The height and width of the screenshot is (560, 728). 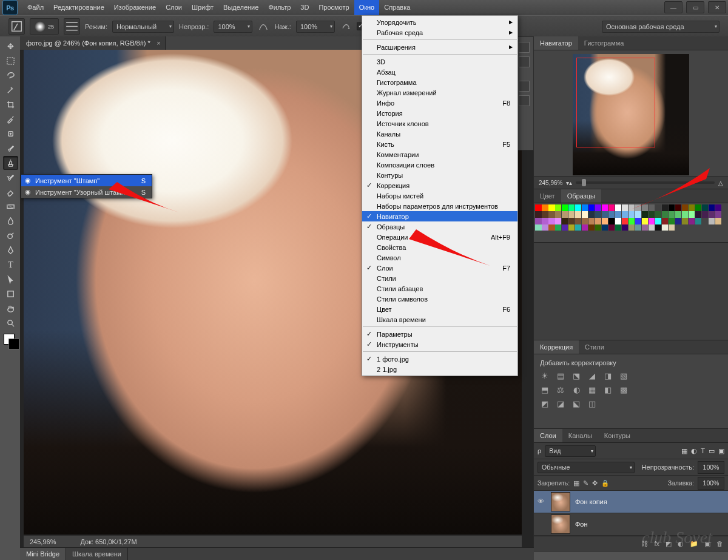 I want to click on tab-styles: Стили, so click(x=595, y=347).